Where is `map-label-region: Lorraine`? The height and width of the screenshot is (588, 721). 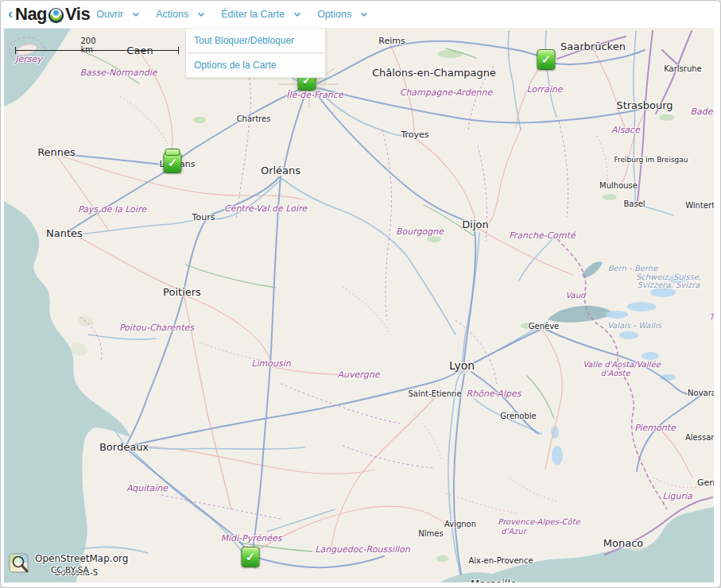
map-label-region: Lorraine is located at coordinates (544, 89).